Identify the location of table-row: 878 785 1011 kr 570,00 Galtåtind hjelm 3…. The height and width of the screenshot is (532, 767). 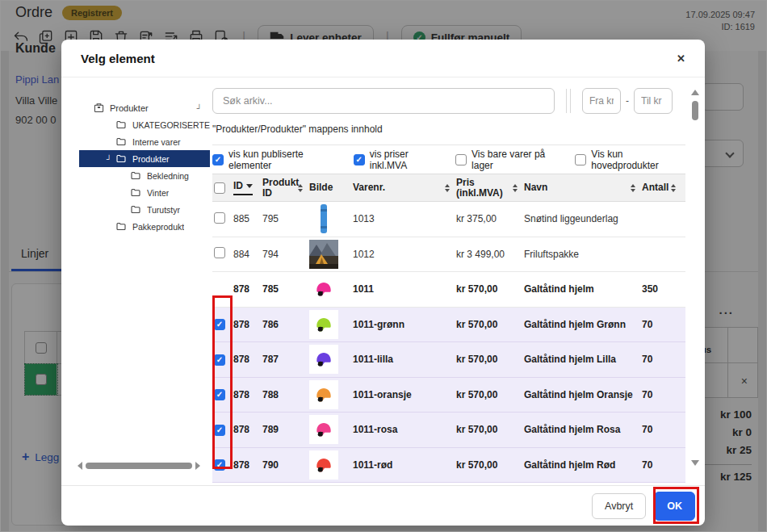
(449, 290).